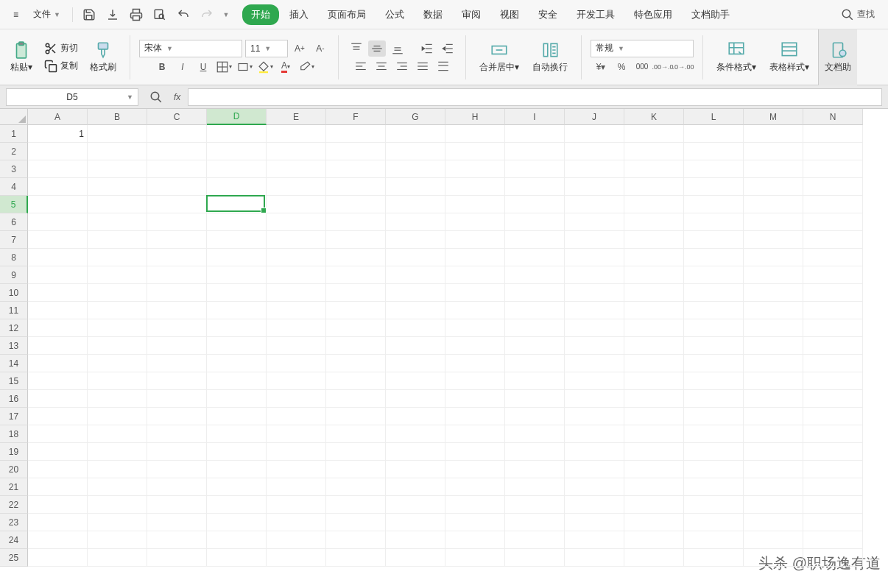 The image size is (888, 588). What do you see at coordinates (113, 15) in the screenshot?
I see `save-as-button` at bounding box center [113, 15].